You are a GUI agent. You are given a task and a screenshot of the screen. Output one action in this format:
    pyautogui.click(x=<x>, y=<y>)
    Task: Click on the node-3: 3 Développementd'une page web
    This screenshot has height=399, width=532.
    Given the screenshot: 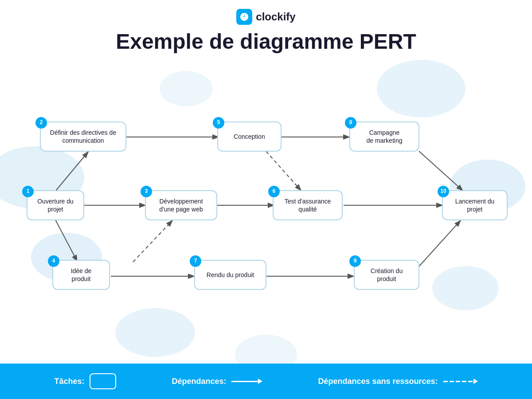 What is the action you would take?
    pyautogui.click(x=181, y=205)
    